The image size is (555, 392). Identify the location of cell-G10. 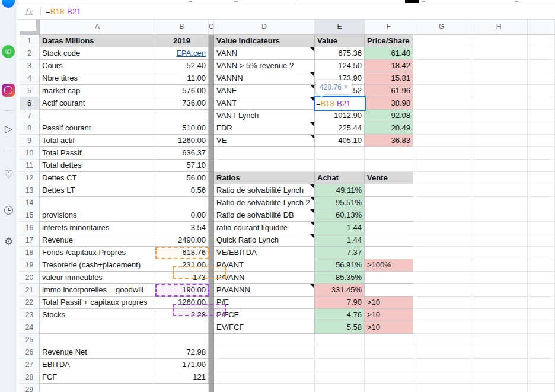
(442, 153).